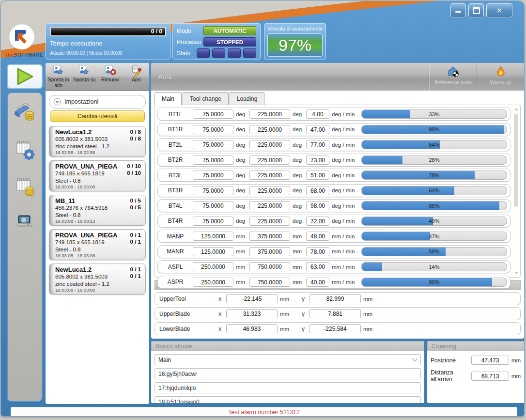 The width and height of the screenshot is (526, 420). What do you see at coordinates (98, 132) in the screenshot?
I see `job-name: NewLuca1.2` at bounding box center [98, 132].